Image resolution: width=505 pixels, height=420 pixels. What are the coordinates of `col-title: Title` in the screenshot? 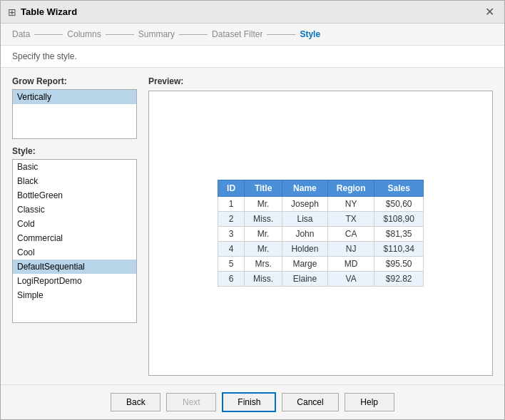 It's located at (264, 188).